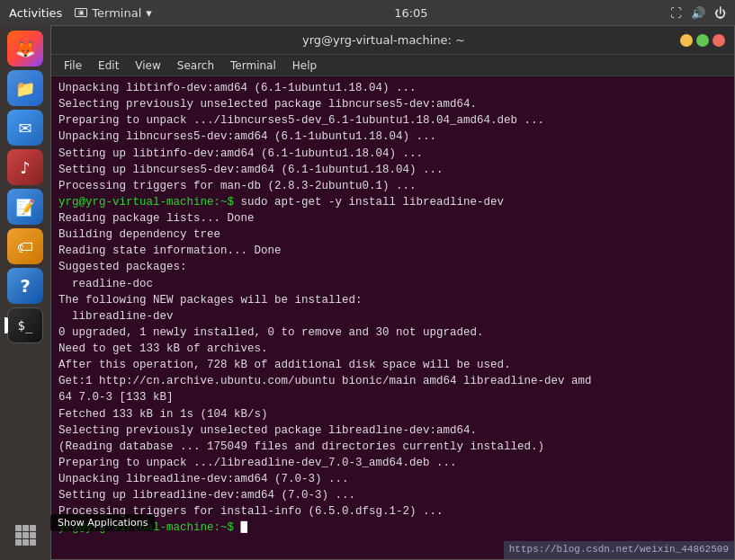  Describe the element at coordinates (73, 66) in the screenshot. I see `menu-file: File` at that location.